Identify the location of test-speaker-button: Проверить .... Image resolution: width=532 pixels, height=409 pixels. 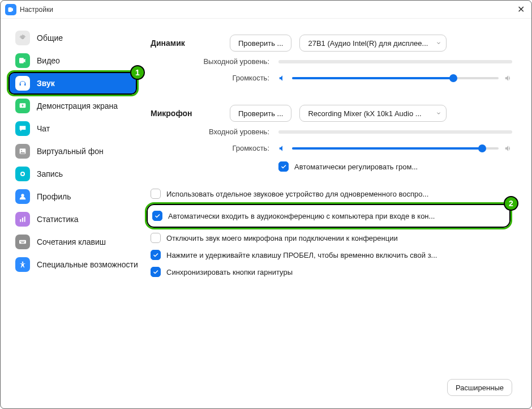
(260, 43).